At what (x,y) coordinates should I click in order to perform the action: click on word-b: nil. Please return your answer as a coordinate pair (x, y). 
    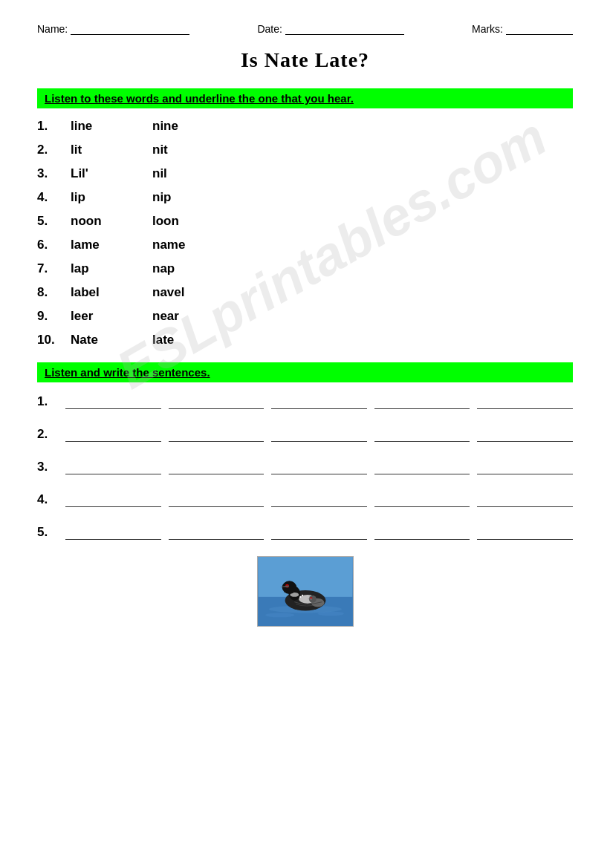
    Looking at the image, I should click on (193, 174).